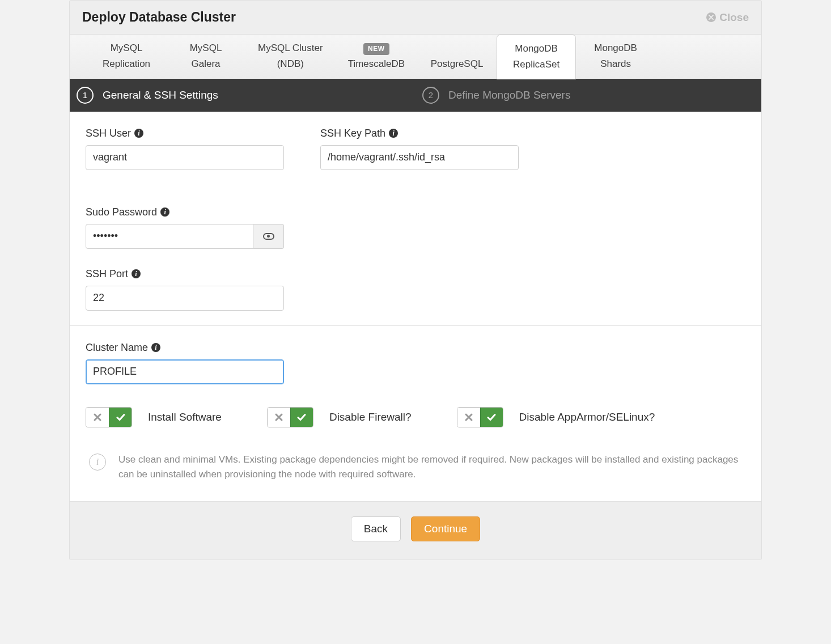 The image size is (831, 644). Describe the element at coordinates (457, 57) in the screenshot. I see `tab-postgresql: PostgreSQL` at that location.